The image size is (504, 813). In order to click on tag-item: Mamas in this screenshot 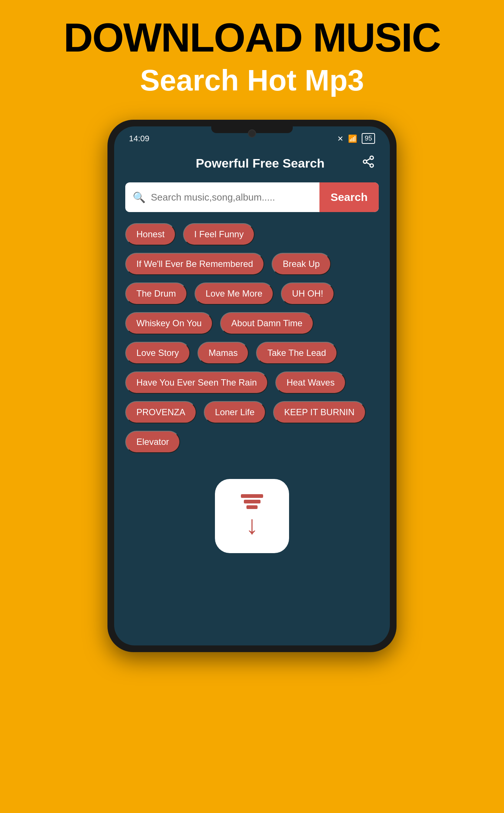, I will do `click(223, 353)`.